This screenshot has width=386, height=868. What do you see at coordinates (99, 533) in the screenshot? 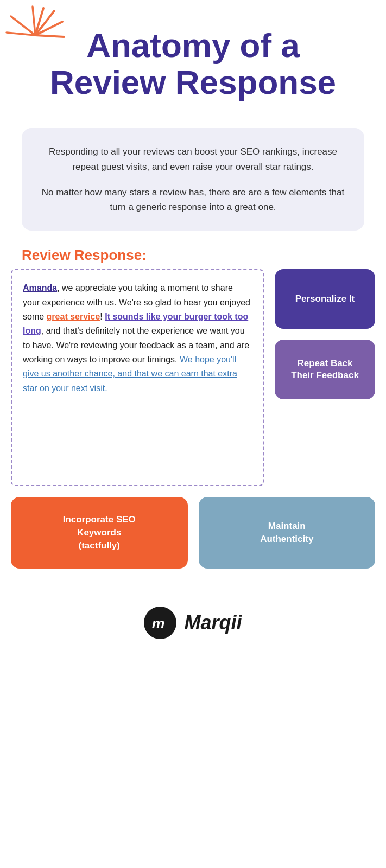
I see `seo-label-box: Incorporate SEOKeywords(tactfully)` at bounding box center [99, 533].